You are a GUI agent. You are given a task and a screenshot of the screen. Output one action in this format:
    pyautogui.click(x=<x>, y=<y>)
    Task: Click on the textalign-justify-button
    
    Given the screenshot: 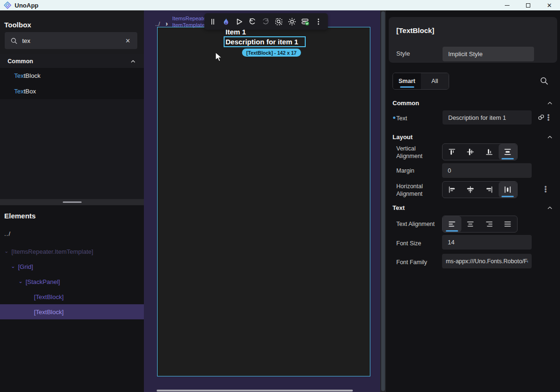 What is the action you would take?
    pyautogui.click(x=508, y=224)
    